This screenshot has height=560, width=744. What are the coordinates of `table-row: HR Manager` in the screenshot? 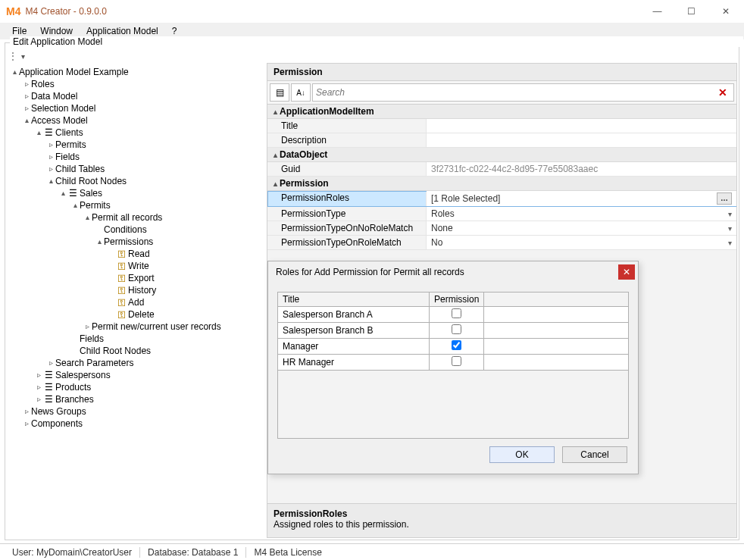 It's located at (453, 362).